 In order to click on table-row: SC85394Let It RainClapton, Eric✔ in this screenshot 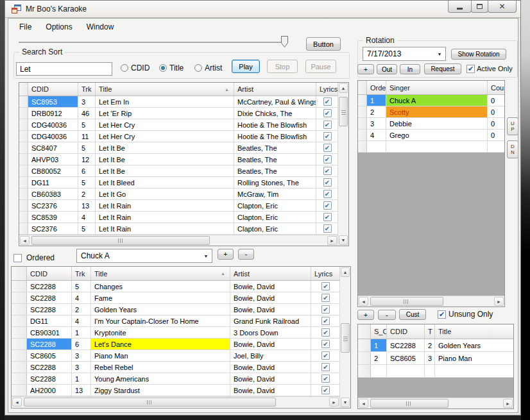, I will do `click(178, 217)`.